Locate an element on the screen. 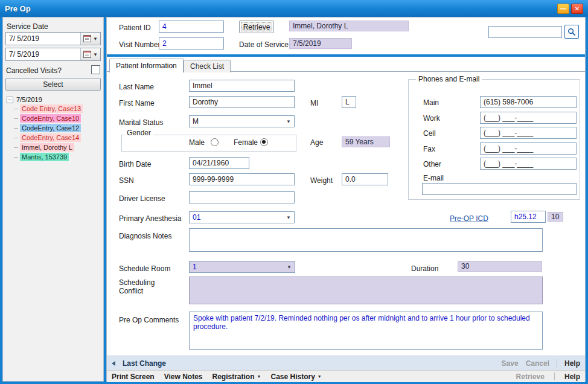 The width and height of the screenshot is (588, 384). tab-label: Check List is located at coordinates (207, 66).